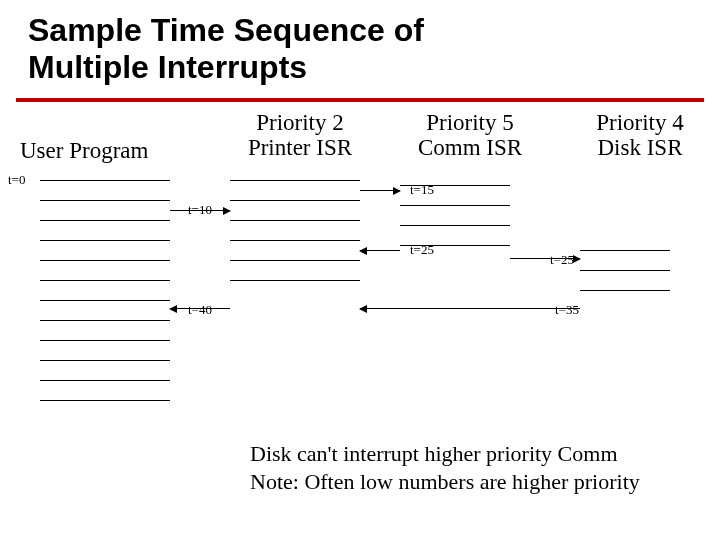  I want to click on header-user: User Program, so click(84, 150).